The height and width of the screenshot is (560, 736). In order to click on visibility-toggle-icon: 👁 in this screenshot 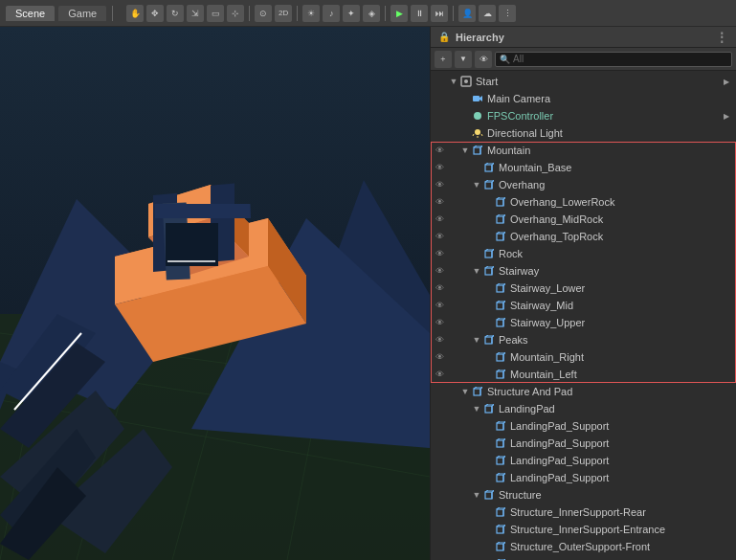, I will do `click(483, 59)`.